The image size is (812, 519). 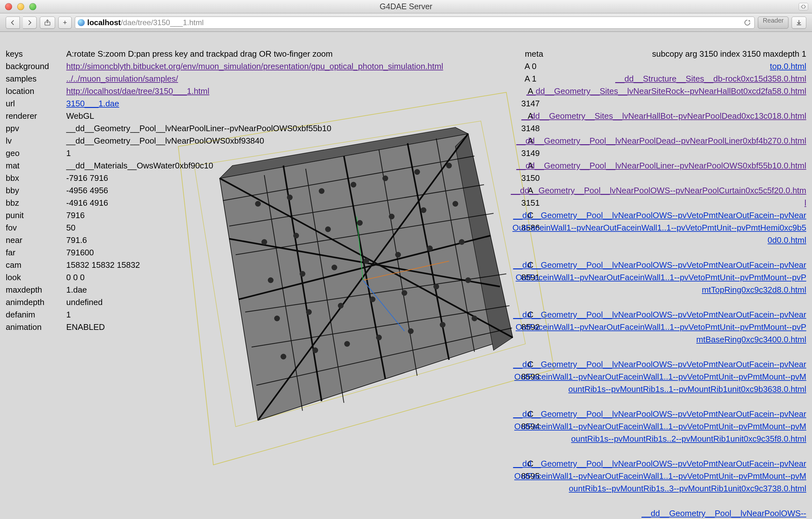 I want to click on info-row: backgroundhttp://simoncblyth.bitbucket.o…, so click(x=225, y=66).